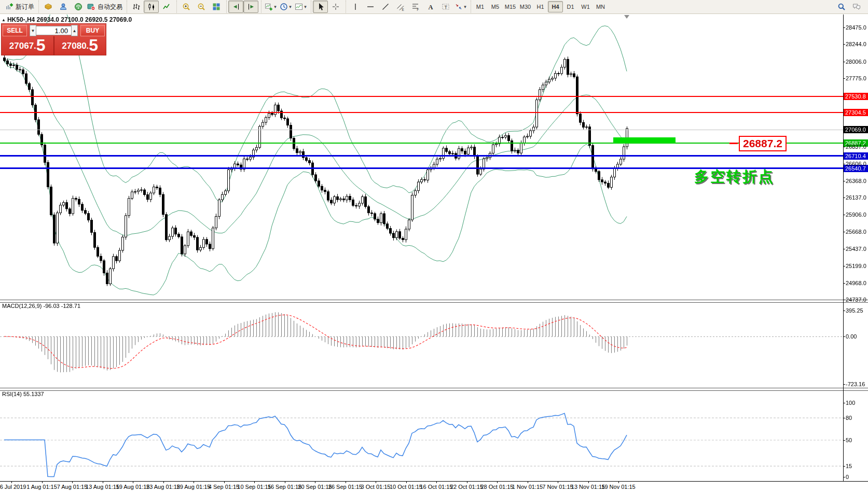 The image size is (868, 493). I want to click on timeframe-M1: M1, so click(480, 7).